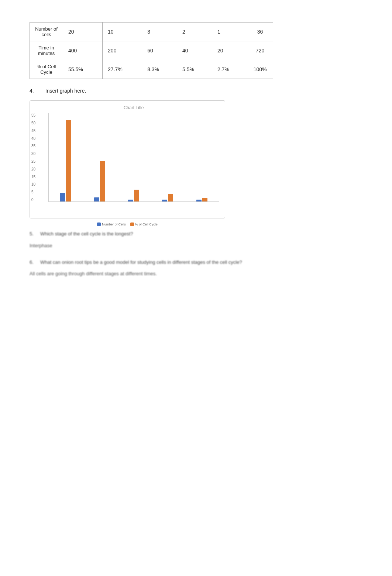  I want to click on table-cell: 40, so click(195, 51).